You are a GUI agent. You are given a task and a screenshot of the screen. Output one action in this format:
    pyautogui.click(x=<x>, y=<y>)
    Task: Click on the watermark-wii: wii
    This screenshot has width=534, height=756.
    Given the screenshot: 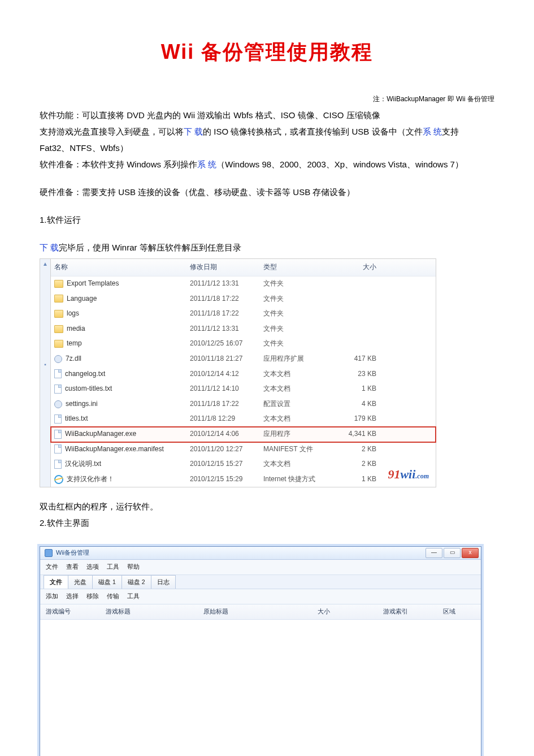 What is the action you would take?
    pyautogui.click(x=408, y=474)
    